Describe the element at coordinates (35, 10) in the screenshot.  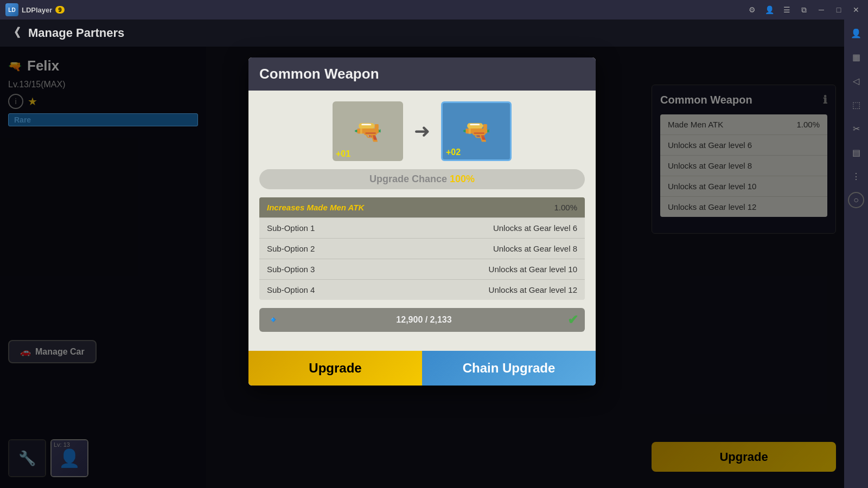
I see `app-logo: LD LDPlayer 9` at that location.